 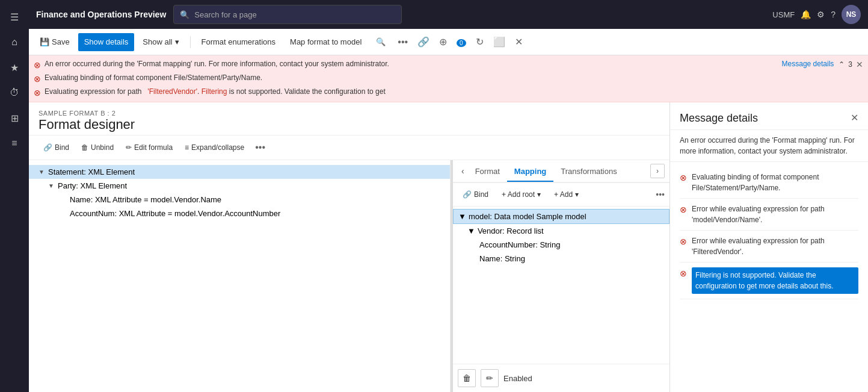 I want to click on list-icon: ≡, so click(x=14, y=143).